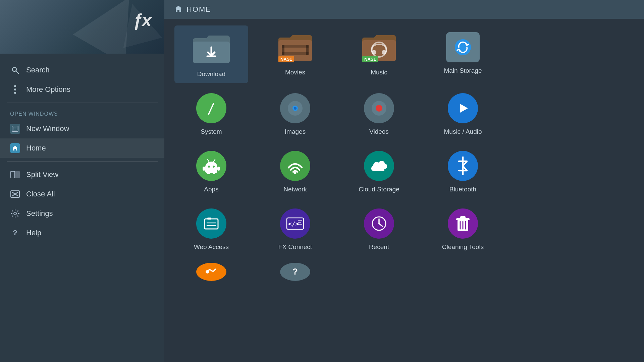 The width and height of the screenshot is (644, 362). What do you see at coordinates (82, 233) in the screenshot?
I see `sidebar-item-help: ? Help` at bounding box center [82, 233].